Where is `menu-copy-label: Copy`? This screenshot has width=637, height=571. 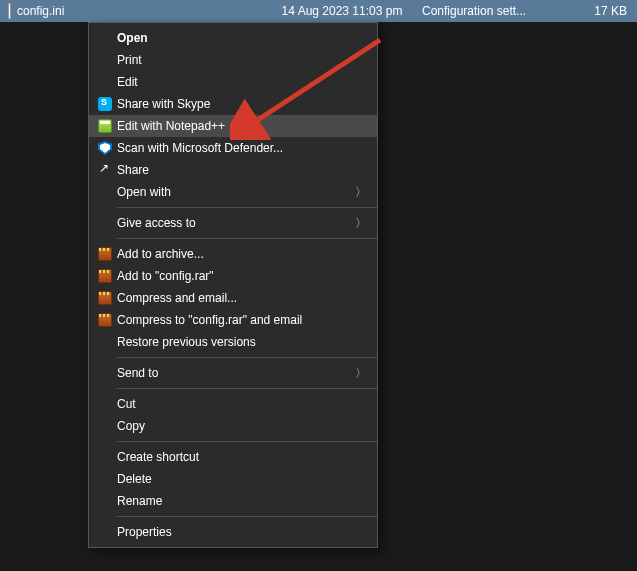
menu-copy-label: Copy is located at coordinates (235, 426).